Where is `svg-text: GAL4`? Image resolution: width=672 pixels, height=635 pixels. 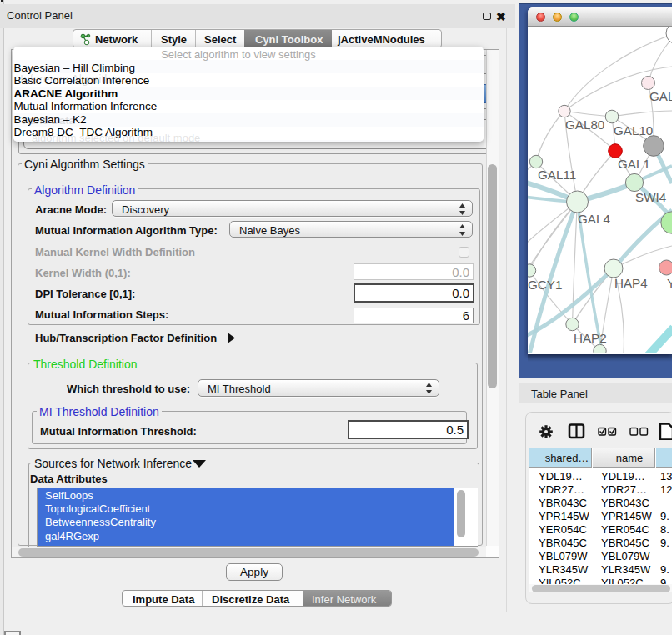
svg-text: GAL4 is located at coordinates (594, 218).